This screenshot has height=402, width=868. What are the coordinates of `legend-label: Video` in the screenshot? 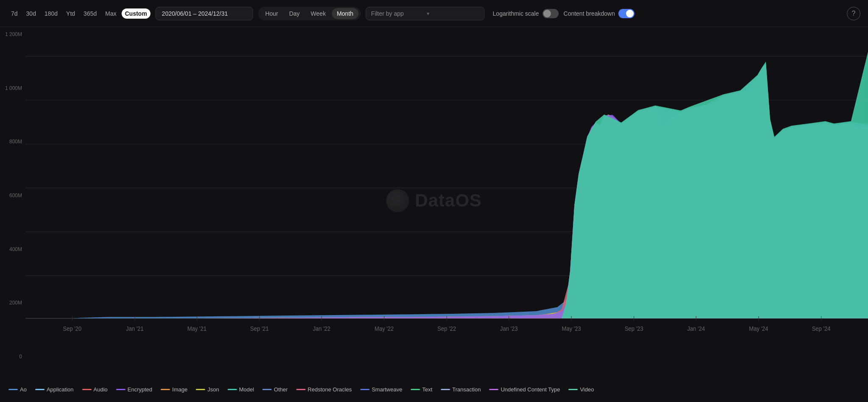 It's located at (587, 389).